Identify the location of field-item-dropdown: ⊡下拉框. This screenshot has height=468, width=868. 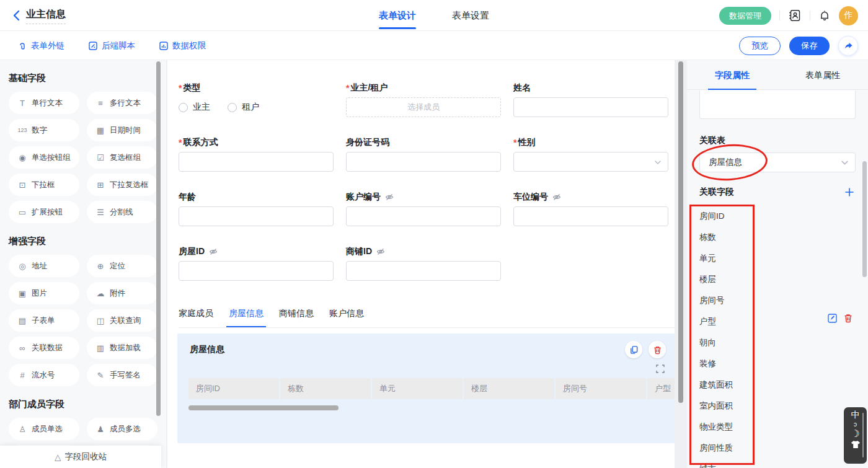
(44, 185).